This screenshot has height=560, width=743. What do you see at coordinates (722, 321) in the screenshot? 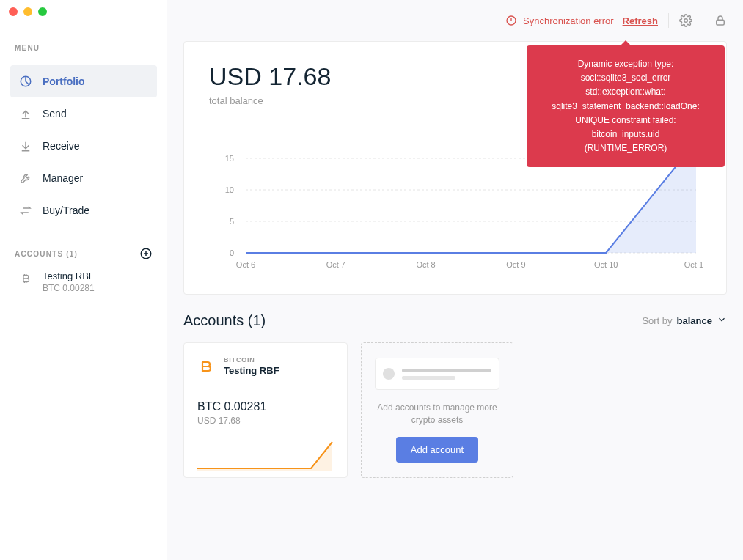
I see `chevron-down-icon` at bounding box center [722, 321].